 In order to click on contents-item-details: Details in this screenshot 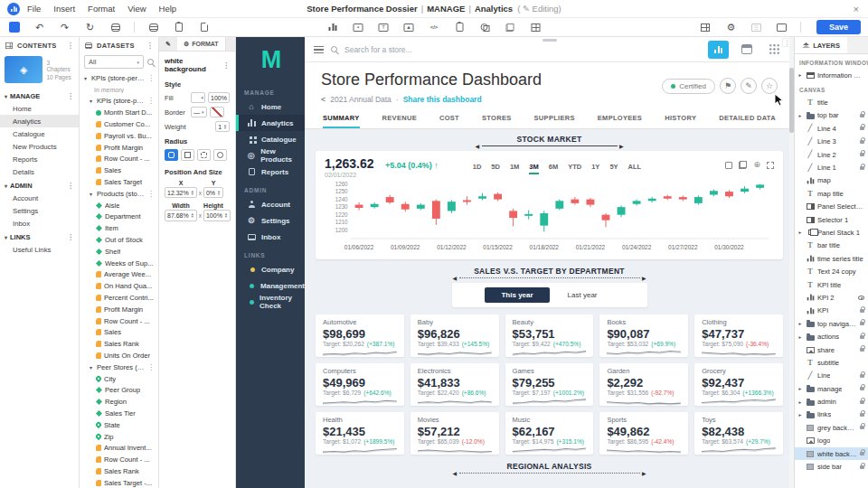, I will do `click(40, 172)`.